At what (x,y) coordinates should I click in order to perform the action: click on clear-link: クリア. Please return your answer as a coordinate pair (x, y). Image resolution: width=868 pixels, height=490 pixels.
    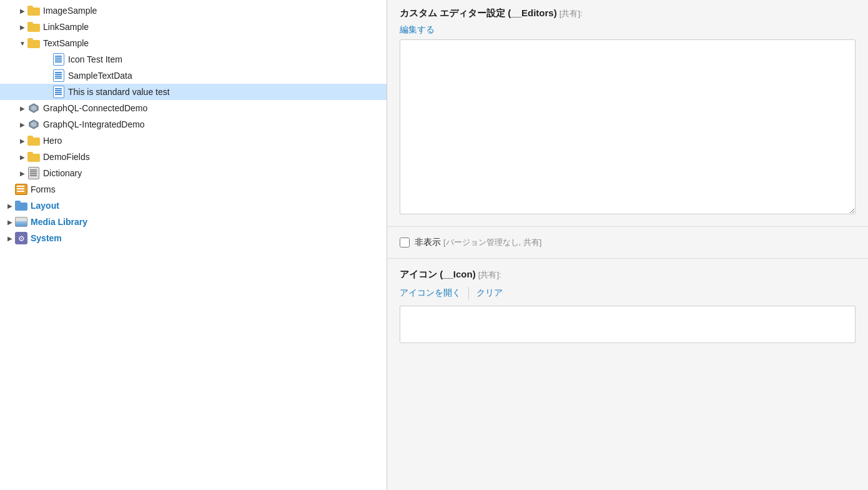
    Looking at the image, I should click on (490, 293).